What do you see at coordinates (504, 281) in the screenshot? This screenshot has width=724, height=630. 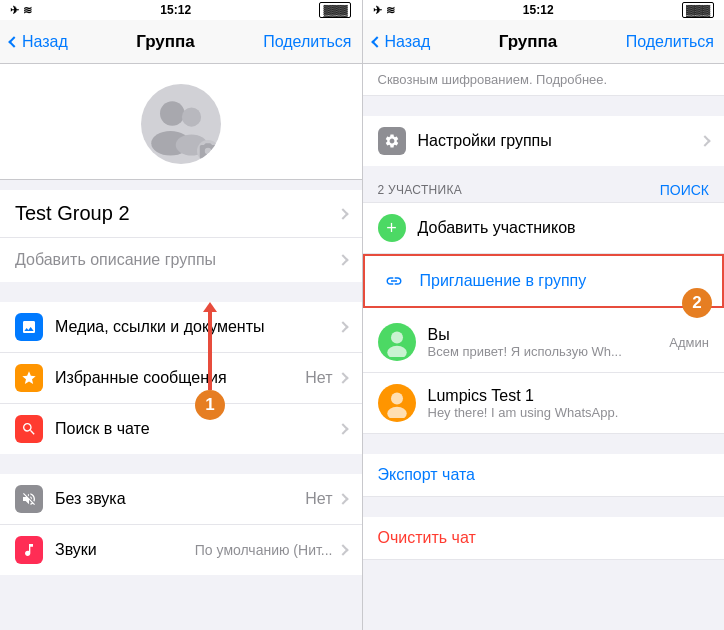 I see `invite-link-label: Приглашение в группу` at bounding box center [504, 281].